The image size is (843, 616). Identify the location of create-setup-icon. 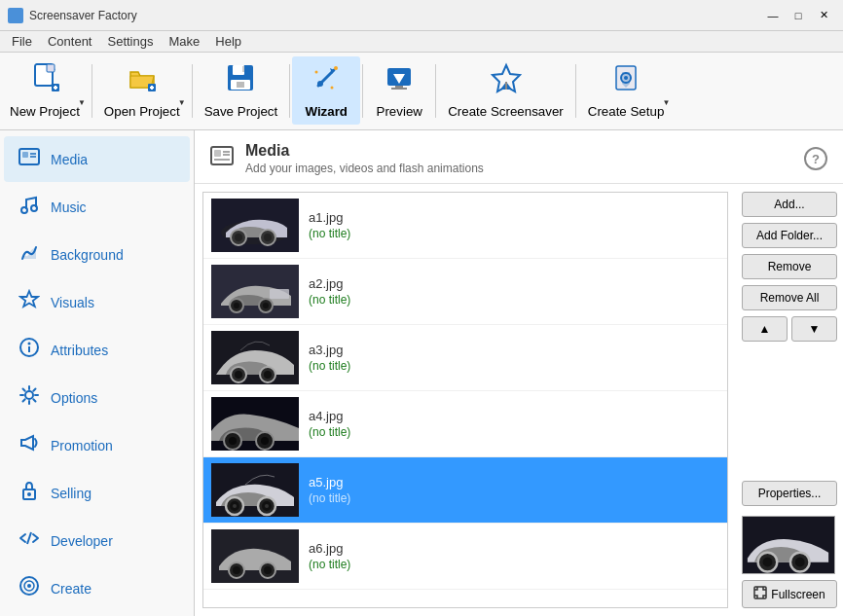
(626, 82).